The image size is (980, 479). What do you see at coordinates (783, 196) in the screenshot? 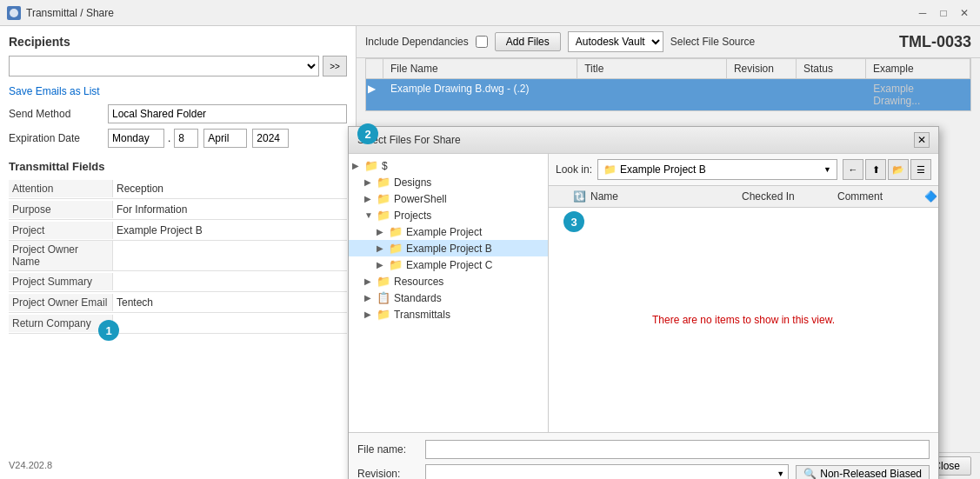
I see `col-checked-in: Checked In` at bounding box center [783, 196].